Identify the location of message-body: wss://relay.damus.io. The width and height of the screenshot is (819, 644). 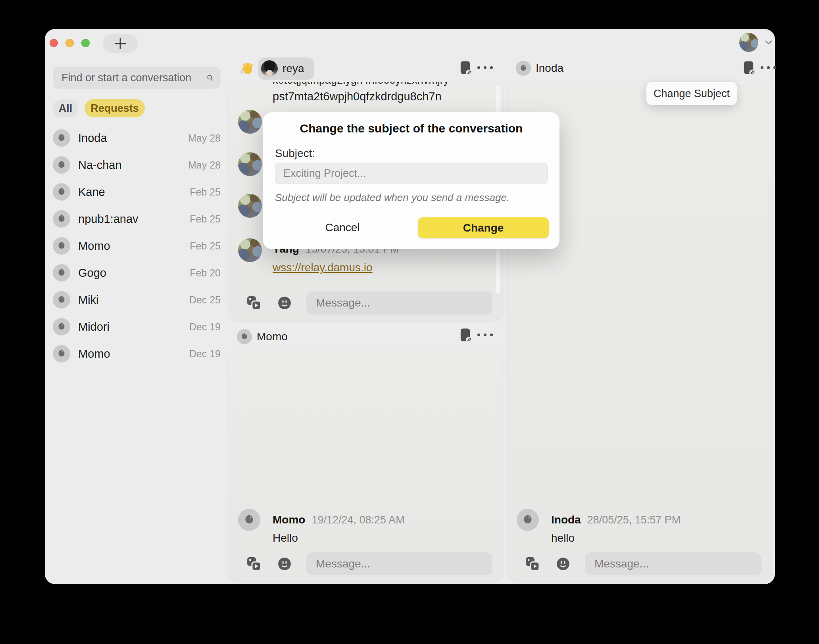
(323, 268).